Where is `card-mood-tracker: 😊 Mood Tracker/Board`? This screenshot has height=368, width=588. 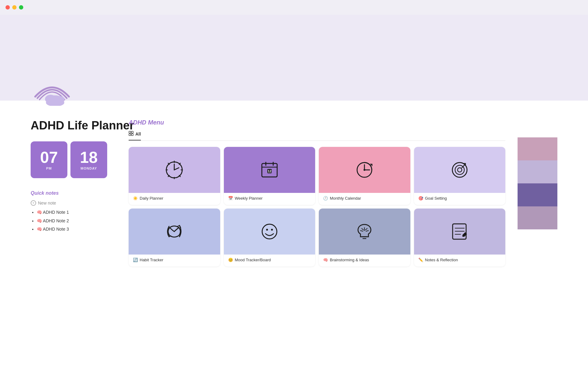 card-mood-tracker: 😊 Mood Tracker/Board is located at coordinates (270, 237).